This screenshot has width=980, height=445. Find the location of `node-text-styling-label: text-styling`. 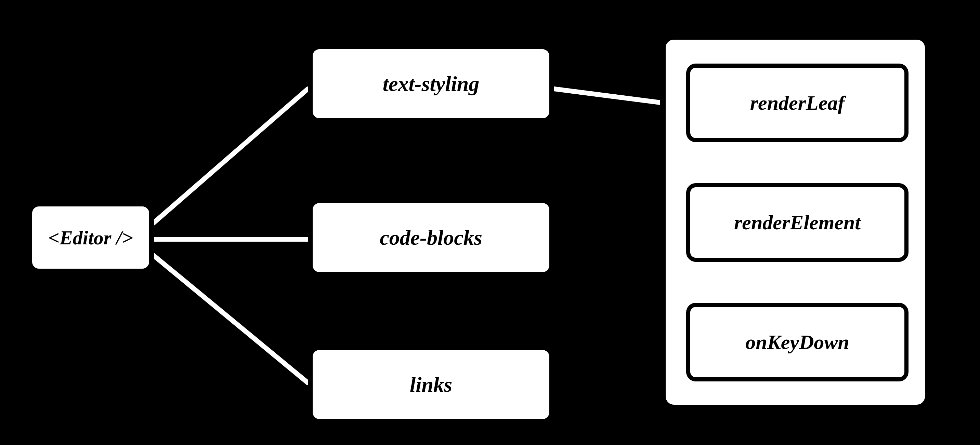

node-text-styling-label: text-styling is located at coordinates (431, 84).